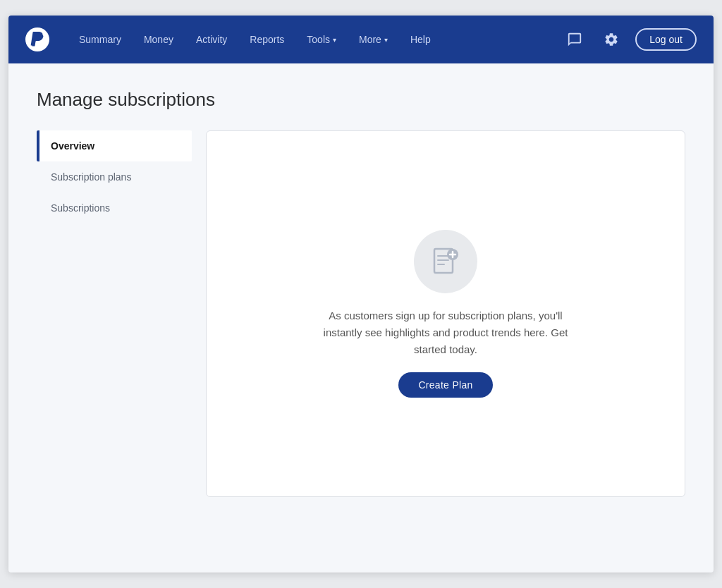 This screenshot has width=722, height=588. What do you see at coordinates (446, 314) in the screenshot?
I see `empty-state: As customers sign up for subscription pl…` at bounding box center [446, 314].